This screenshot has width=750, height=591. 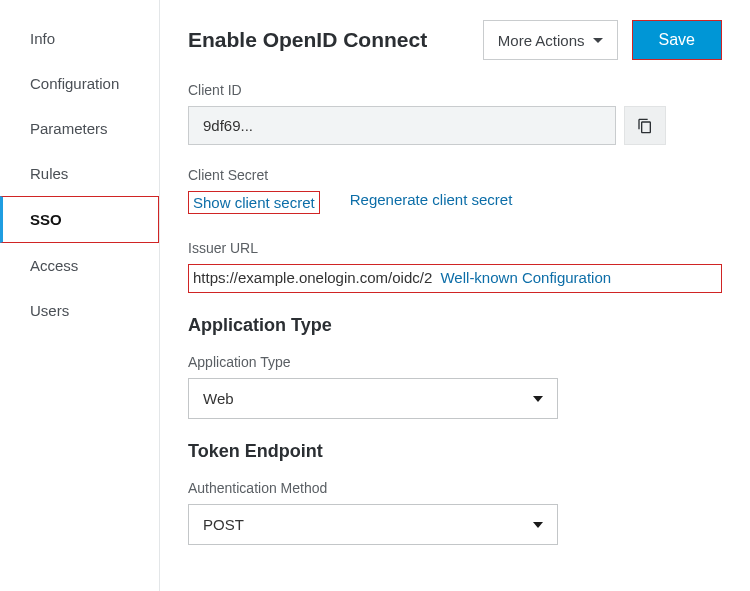 I want to click on client-id-input, so click(x=402, y=126).